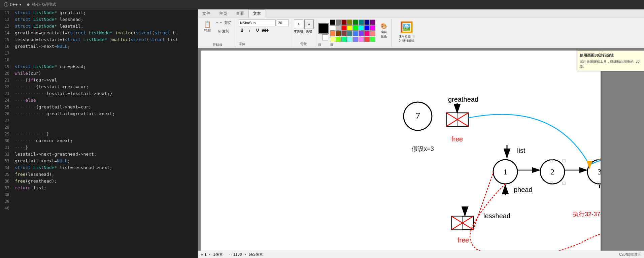 This screenshot has height=258, width=644. Describe the element at coordinates (242, 30) in the screenshot. I see `bold-button: B` at that location.